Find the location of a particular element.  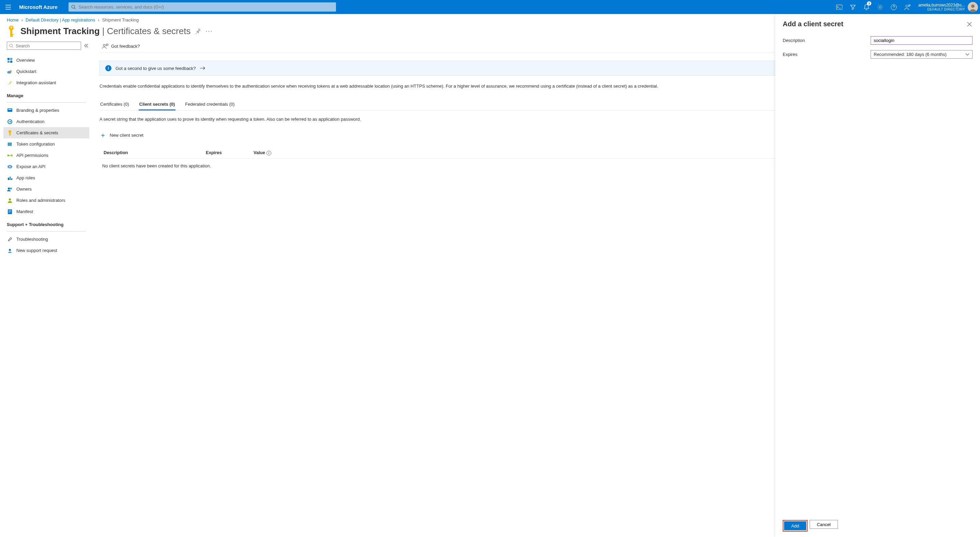

brand-icon is located at coordinates (10, 110).